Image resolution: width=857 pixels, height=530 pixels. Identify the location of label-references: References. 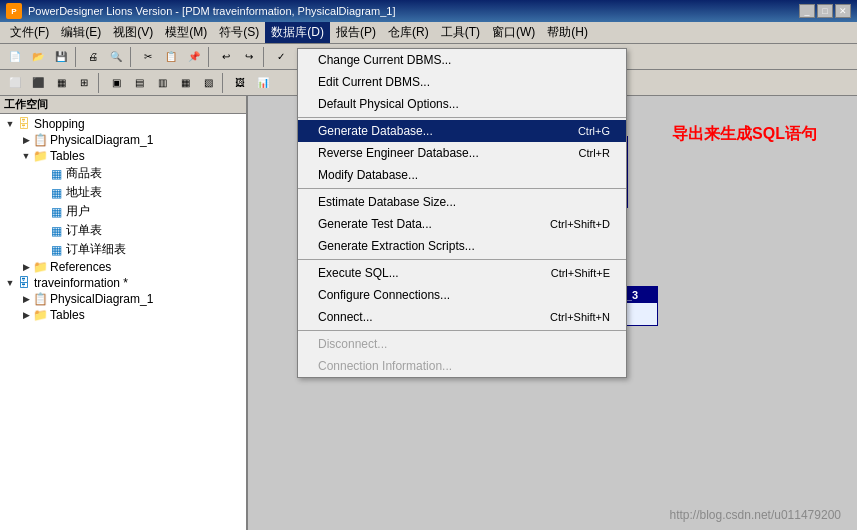
(80, 267).